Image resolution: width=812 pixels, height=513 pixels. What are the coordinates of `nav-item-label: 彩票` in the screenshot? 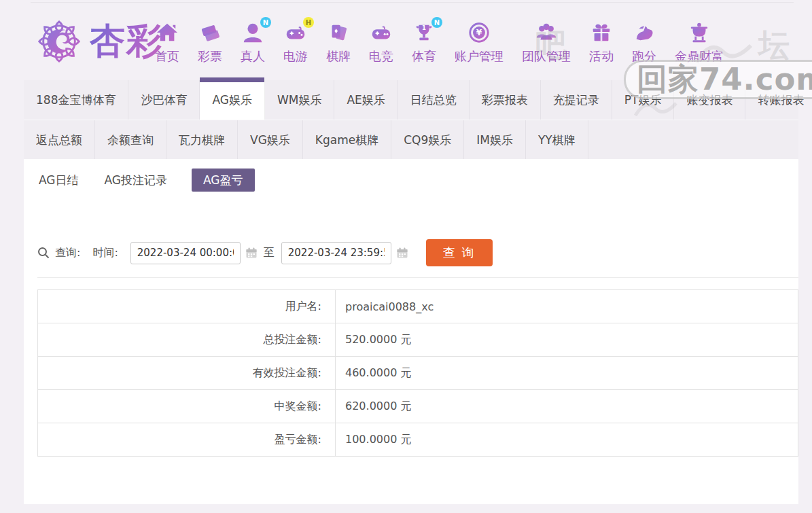 It's located at (210, 56).